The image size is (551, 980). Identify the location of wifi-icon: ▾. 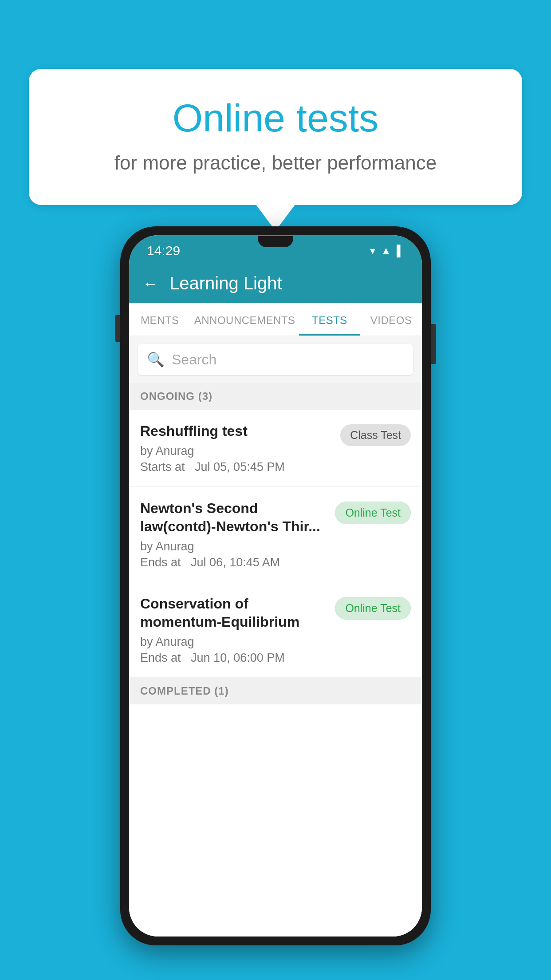
(373, 251).